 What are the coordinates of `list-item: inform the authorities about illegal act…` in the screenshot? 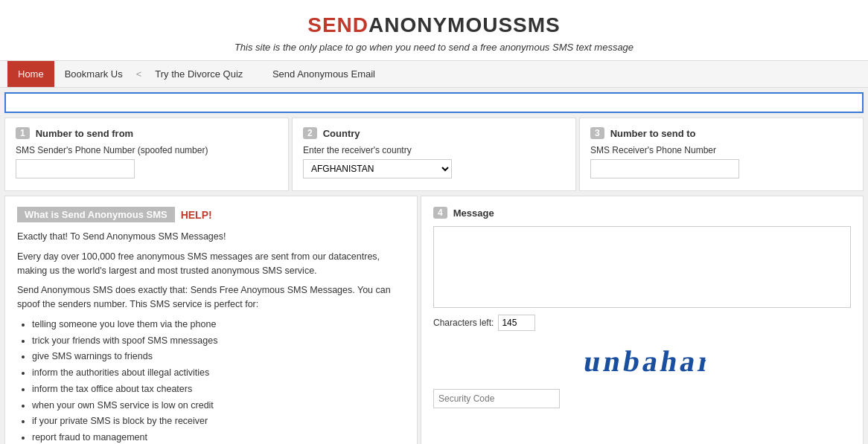 It's located at (219, 373).